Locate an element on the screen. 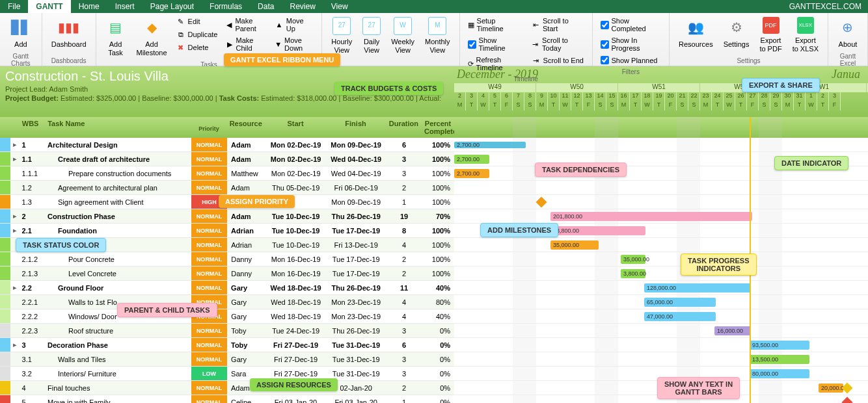 The height and width of the screenshot is (403, 868). make-parent-button: ◀Make Parent is located at coordinates (246, 25).